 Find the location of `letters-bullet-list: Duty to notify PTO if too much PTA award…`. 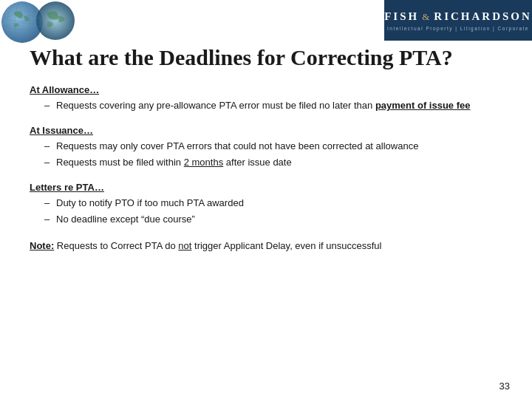

letters-bullet-list: Duty to notify PTO if too much PTA award… is located at coordinates (270, 211).